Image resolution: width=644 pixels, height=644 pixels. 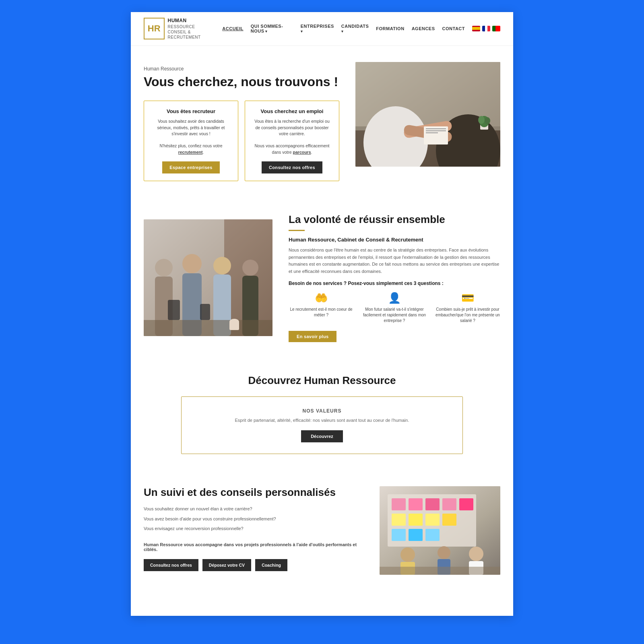 What do you see at coordinates (394, 240) in the screenshot?
I see `about-company: Human Ressource, Cabinet de Conseil & Re…` at bounding box center [394, 240].